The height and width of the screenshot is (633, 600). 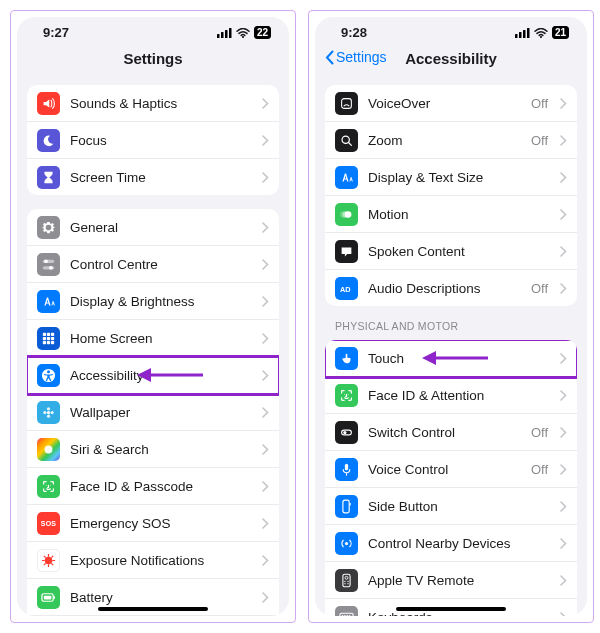 I want to click on battery-indicator: 22, so click(x=262, y=32).